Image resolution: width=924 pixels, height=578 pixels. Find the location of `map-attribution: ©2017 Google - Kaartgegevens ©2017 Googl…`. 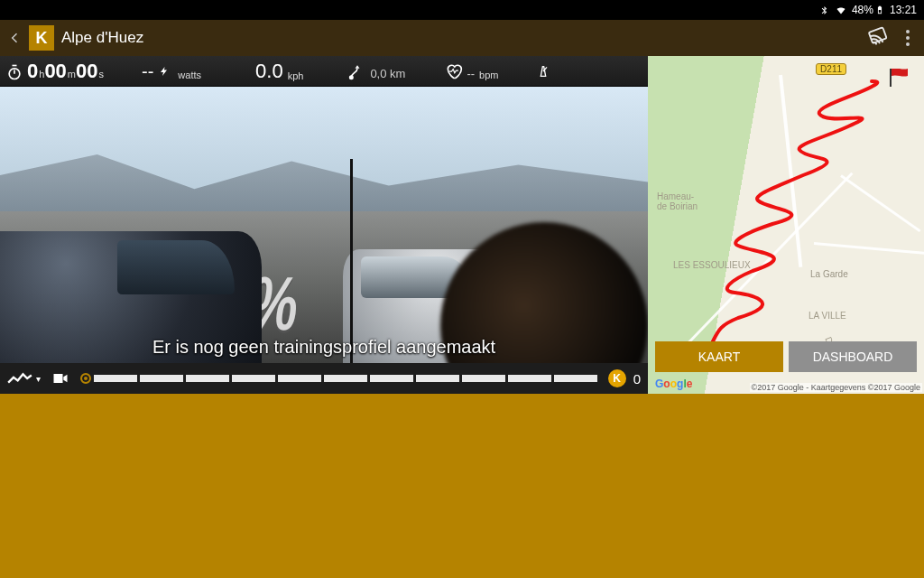

map-attribution: ©2017 Google - Kaartgegevens ©2017 Googl… is located at coordinates (836, 387).